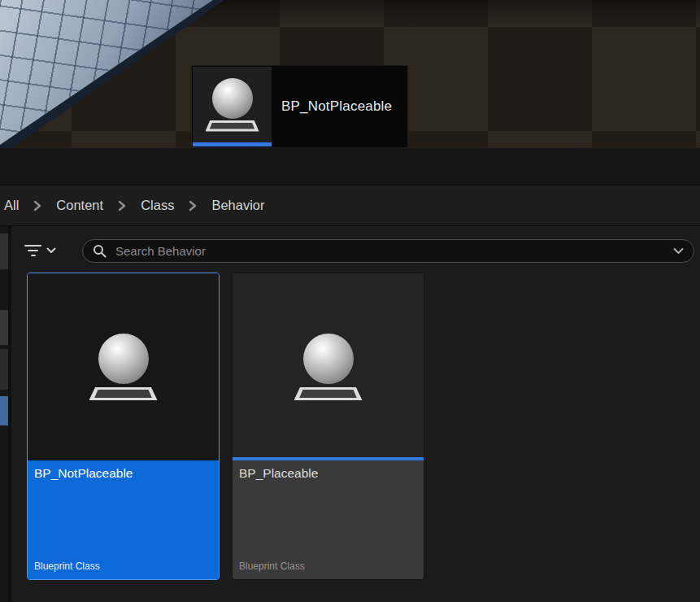  What do you see at coordinates (124, 473) in the screenshot?
I see `asset-name: BP_NotPlaceable` at bounding box center [124, 473].